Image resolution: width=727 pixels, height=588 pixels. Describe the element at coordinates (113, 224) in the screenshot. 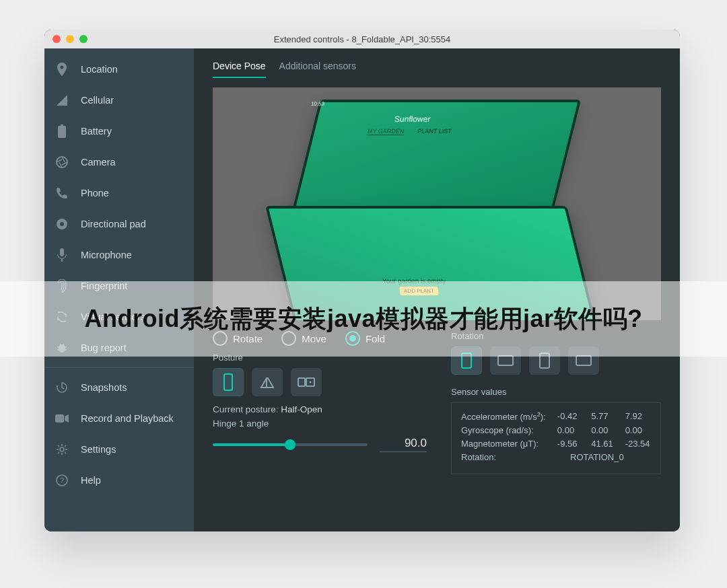

I see `sidebar-item-label: Directional pad` at that location.